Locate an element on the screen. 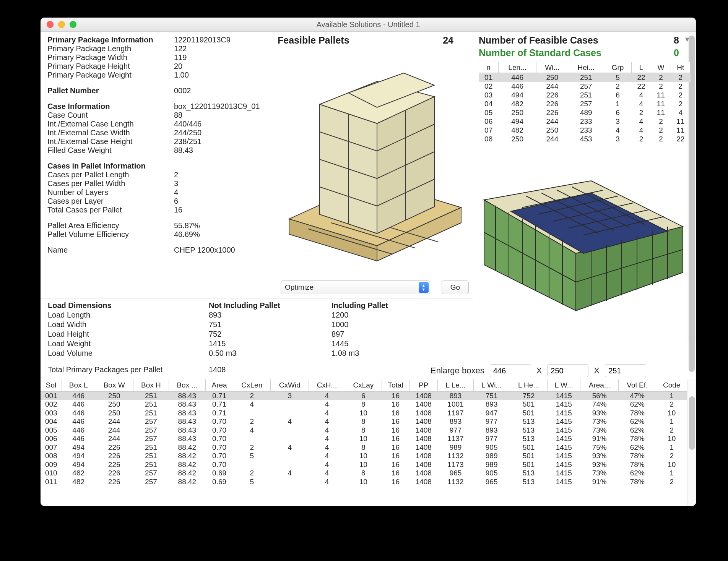  cases-table-row: 0525022648962114 is located at coordinates (585, 112).